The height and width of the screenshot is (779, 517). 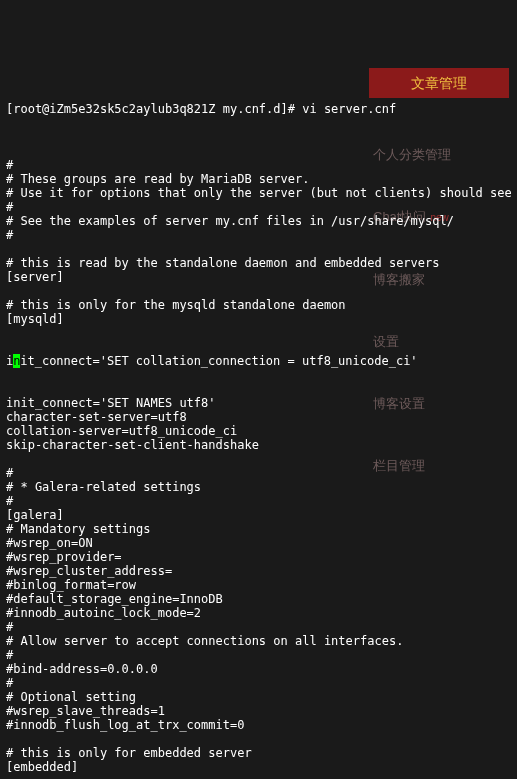 What do you see at coordinates (258, 697) in the screenshot?
I see `editor-line: # Optional setting` at bounding box center [258, 697].